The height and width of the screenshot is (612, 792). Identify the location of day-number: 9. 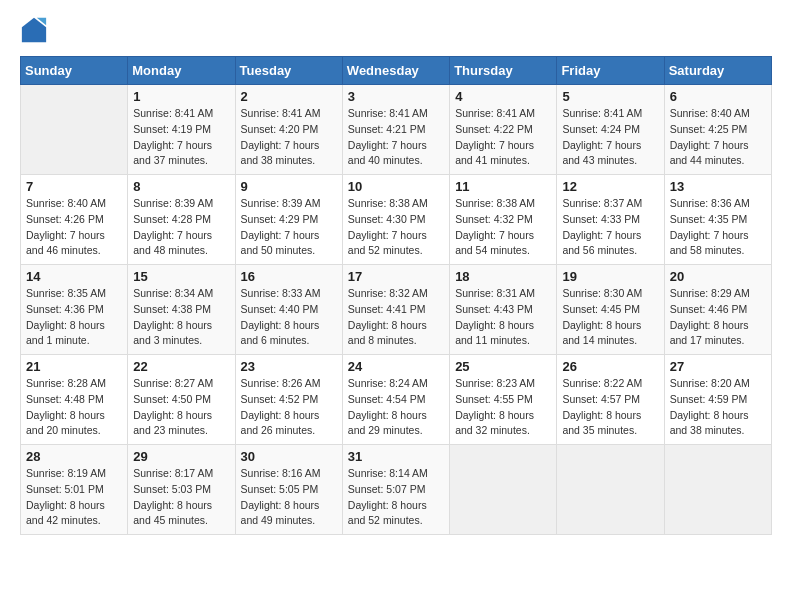
(289, 186).